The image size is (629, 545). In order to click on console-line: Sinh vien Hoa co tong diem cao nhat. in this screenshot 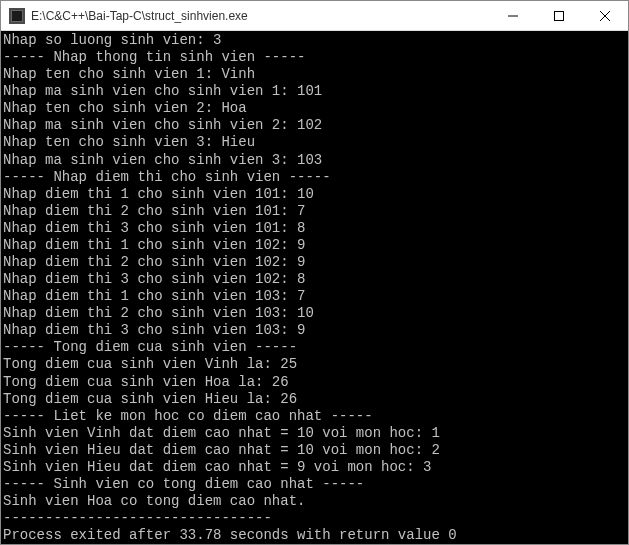, I will do `click(314, 502)`.